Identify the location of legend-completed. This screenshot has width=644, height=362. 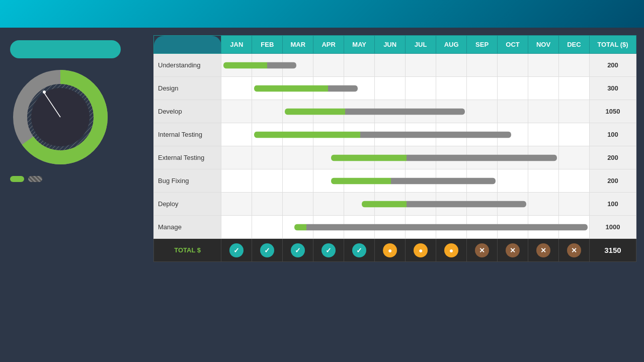
(17, 179).